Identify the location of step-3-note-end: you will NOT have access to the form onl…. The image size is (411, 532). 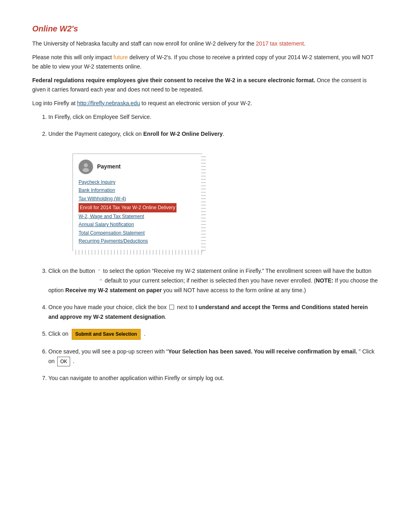
(234, 290).